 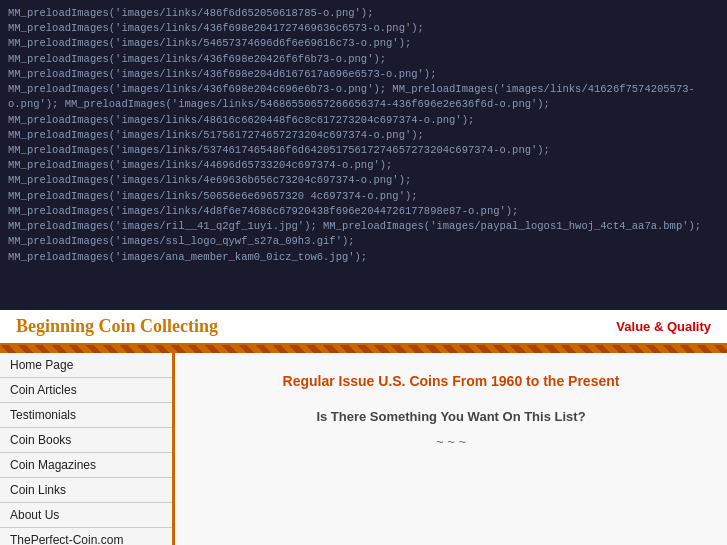 I want to click on sidebar-link: Coin Articles, so click(x=86, y=390).